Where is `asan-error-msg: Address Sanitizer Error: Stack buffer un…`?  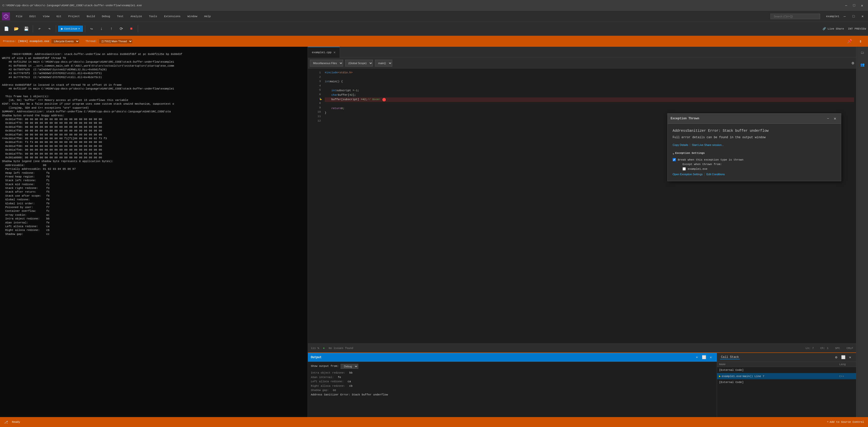 asan-error-msg: Address Sanitizer Error: Stack buffer un… is located at coordinates (349, 395).